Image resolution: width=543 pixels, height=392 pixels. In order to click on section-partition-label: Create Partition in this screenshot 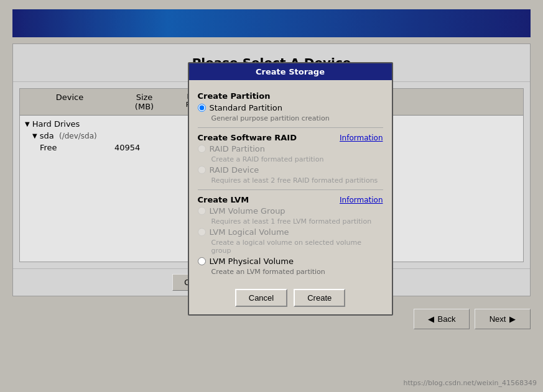, I will do `click(290, 96)`.